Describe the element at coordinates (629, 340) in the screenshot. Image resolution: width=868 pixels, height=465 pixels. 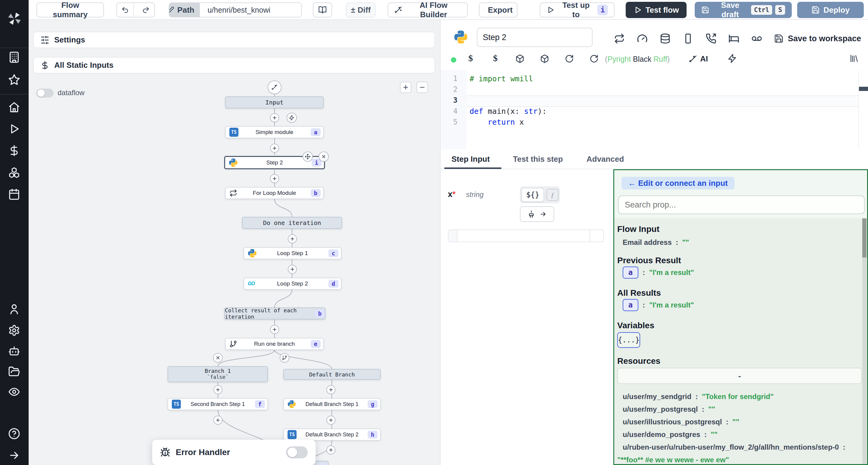
I see `variables-expand-chip: {...}` at that location.